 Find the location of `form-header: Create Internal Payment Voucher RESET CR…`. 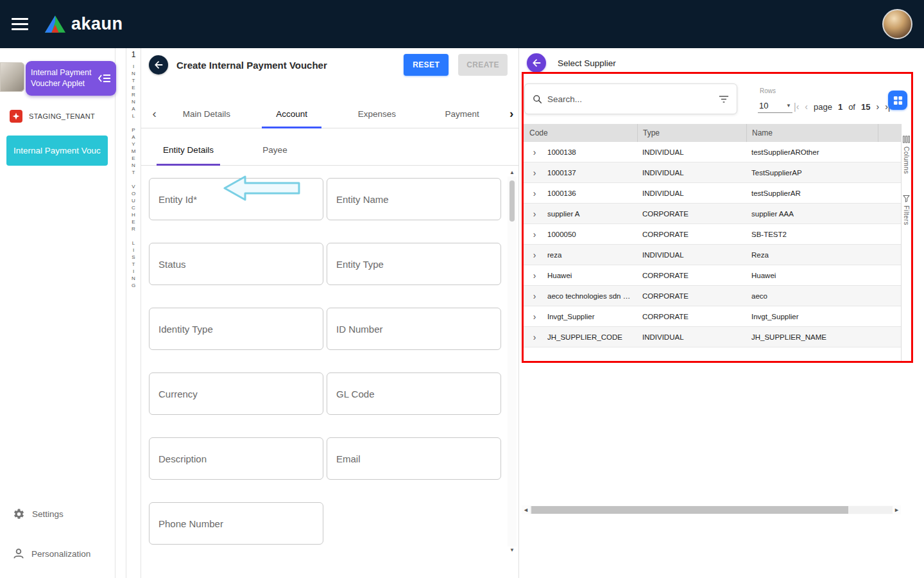

form-header: Create Internal Payment Voucher RESET CR… is located at coordinates (330, 65).